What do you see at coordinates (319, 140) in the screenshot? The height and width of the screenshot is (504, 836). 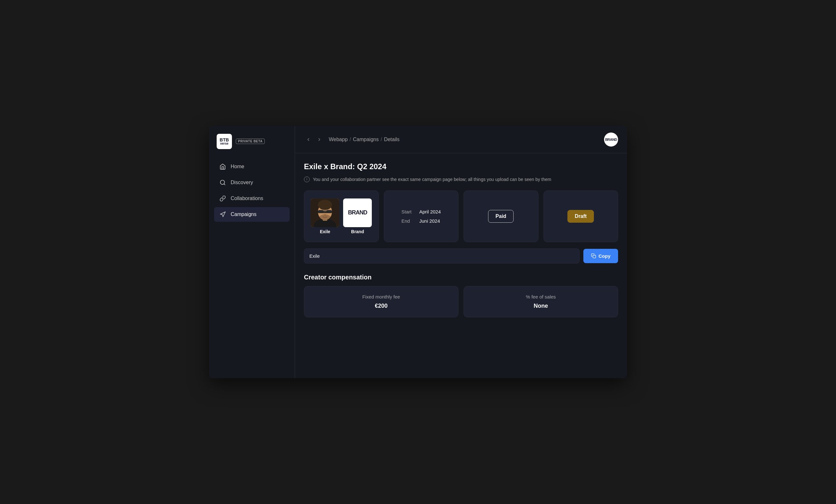 I see `forward-button` at bounding box center [319, 140].